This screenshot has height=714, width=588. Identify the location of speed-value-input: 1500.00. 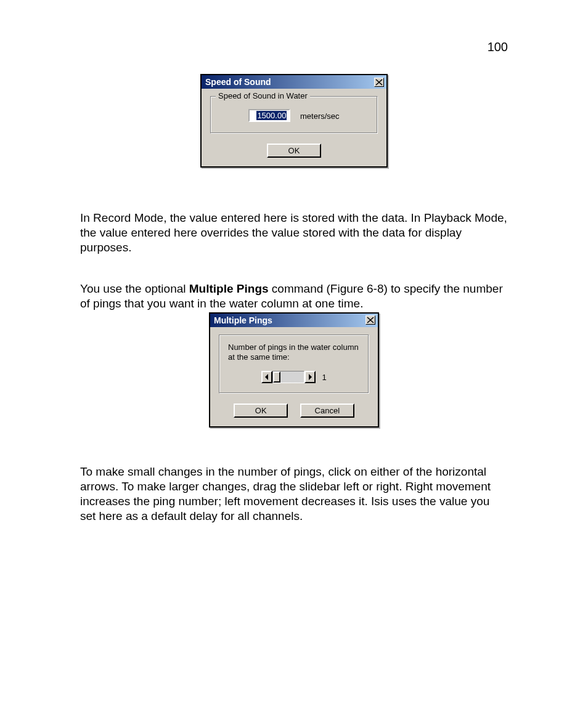
(269, 116).